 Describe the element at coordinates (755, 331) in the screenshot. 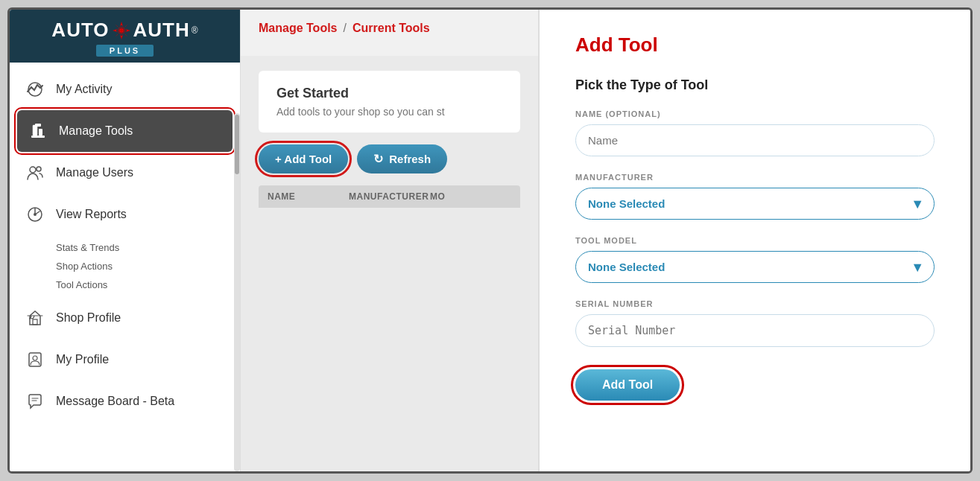

I see `serial-input` at that location.